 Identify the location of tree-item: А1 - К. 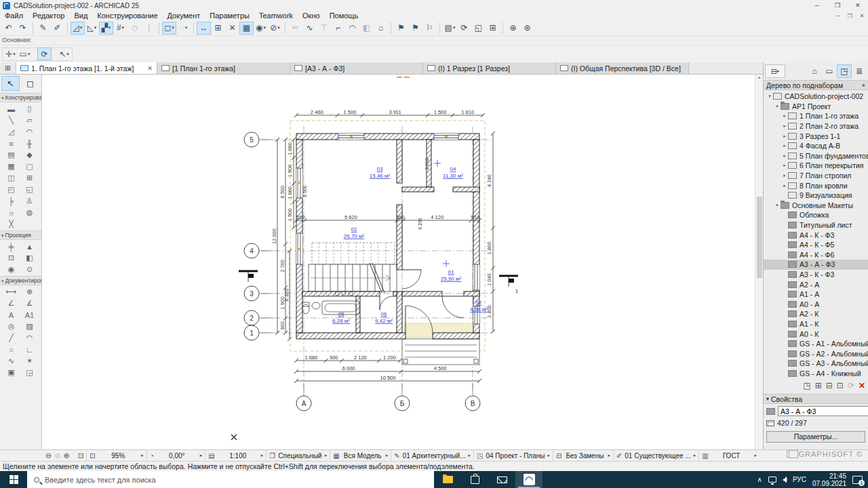
(816, 324).